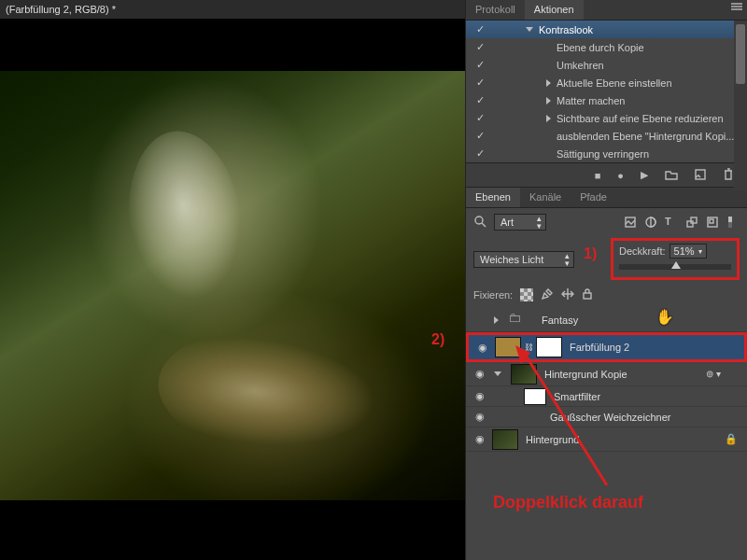 Image resolution: width=747 pixels, height=560 pixels. What do you see at coordinates (547, 295) in the screenshot?
I see `lock-paint-icon` at bounding box center [547, 295].